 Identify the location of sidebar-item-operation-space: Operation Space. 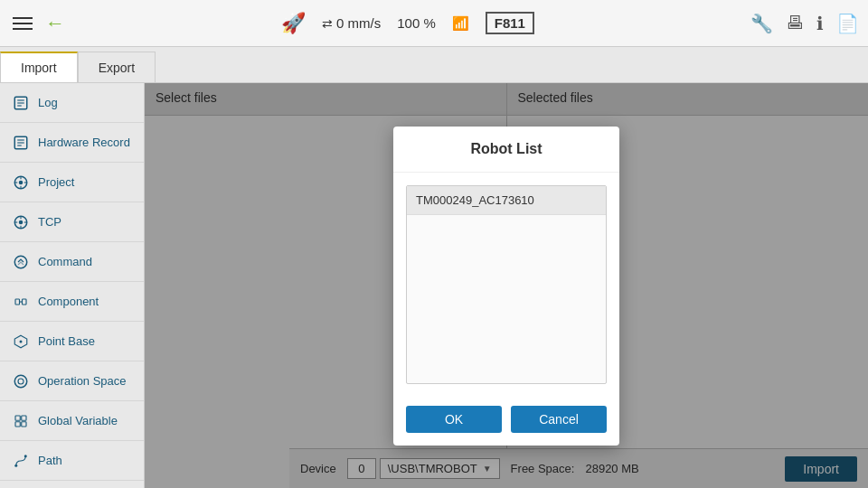
(72, 381).